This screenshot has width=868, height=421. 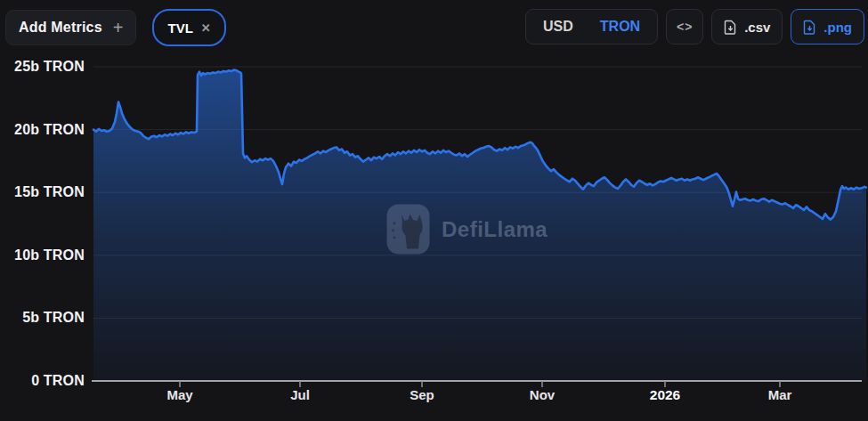 I want to click on add-metrics-button: Add Metrics +, so click(x=71, y=28).